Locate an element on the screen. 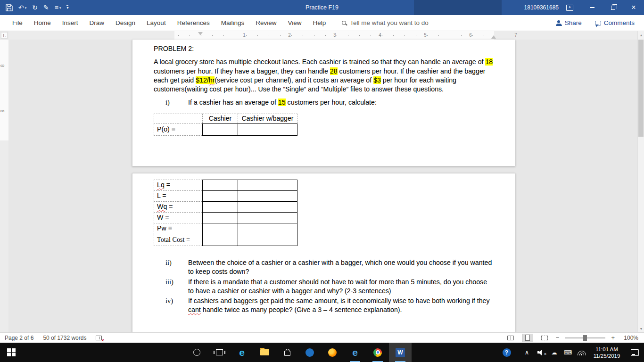  comments-button: Comments is located at coordinates (615, 23).